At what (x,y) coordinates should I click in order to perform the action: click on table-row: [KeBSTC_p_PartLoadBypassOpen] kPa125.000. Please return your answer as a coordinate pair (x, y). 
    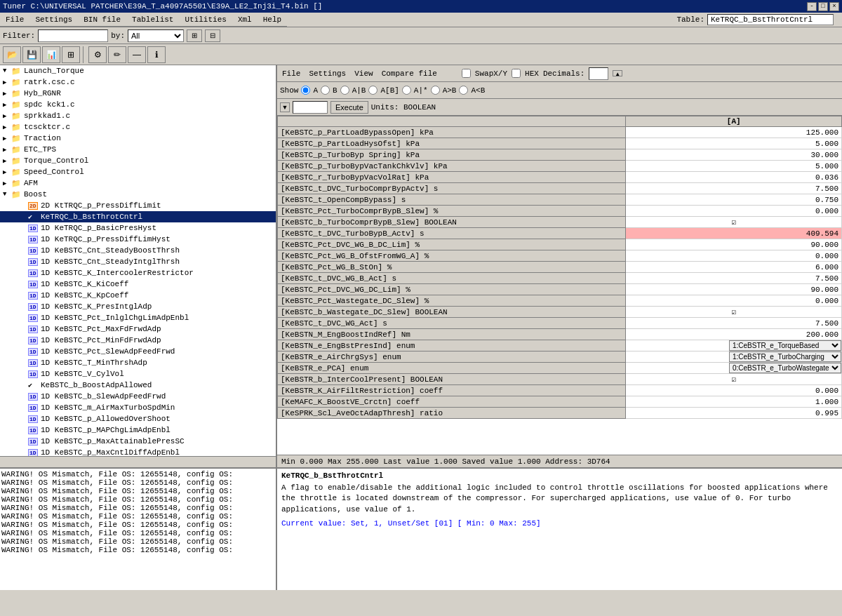
    Looking at the image, I should click on (560, 133).